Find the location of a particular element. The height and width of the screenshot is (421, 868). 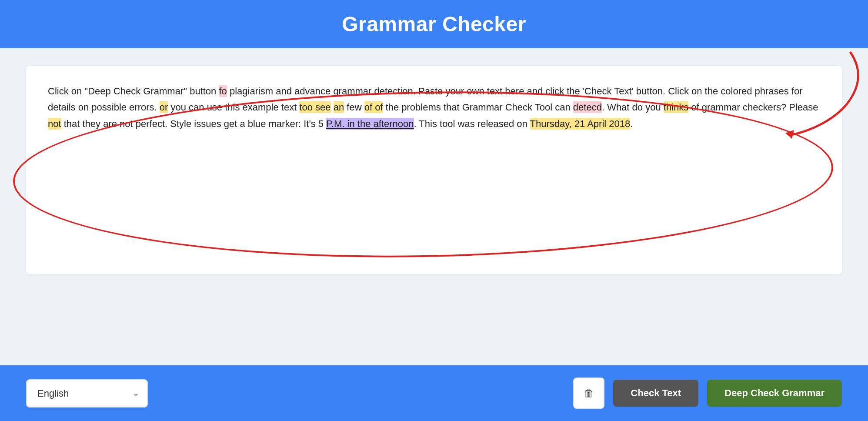

text-part-7: . What do you is located at coordinates (633, 107).